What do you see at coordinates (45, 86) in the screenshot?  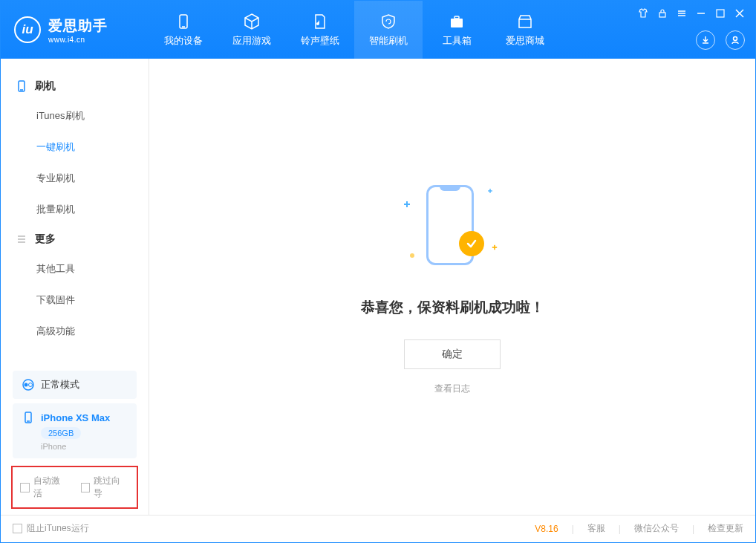 I see `heading-label: 刷机` at bounding box center [45, 86].